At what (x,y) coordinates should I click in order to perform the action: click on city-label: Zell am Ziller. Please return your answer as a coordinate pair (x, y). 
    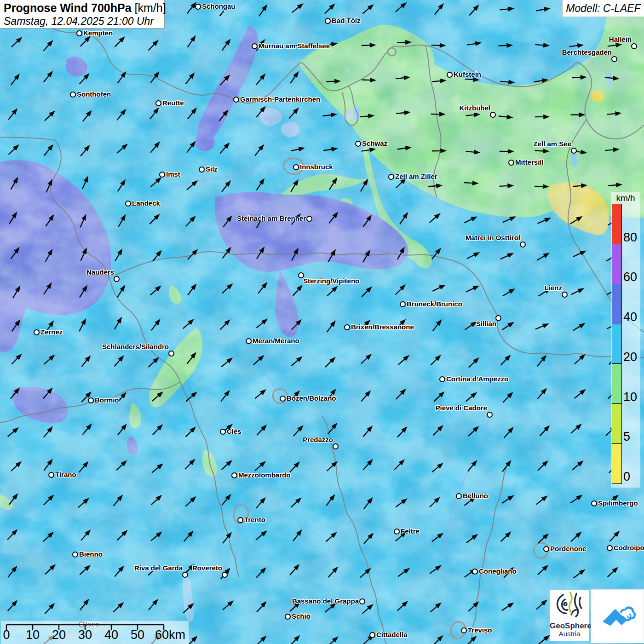
    Looking at the image, I should click on (416, 177).